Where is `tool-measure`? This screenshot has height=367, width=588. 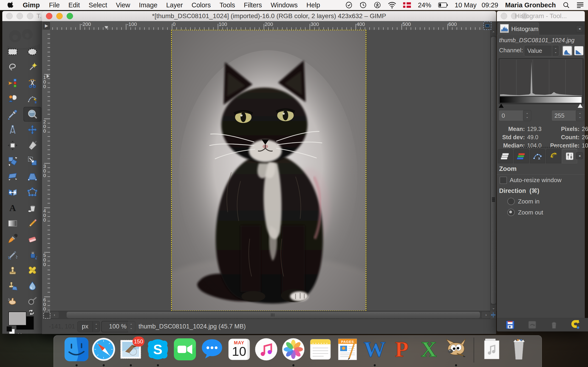 tool-measure is located at coordinates (13, 130).